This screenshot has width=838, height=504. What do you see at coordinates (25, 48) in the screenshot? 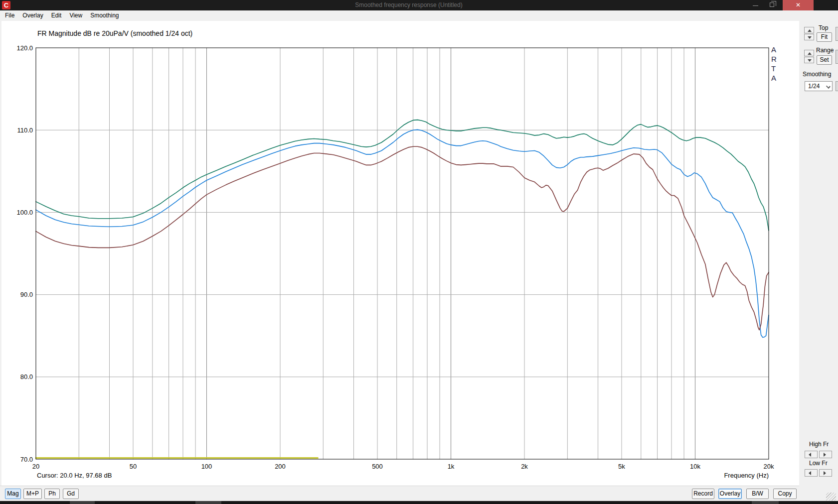
I see `y-tick-label: 120.0` at bounding box center [25, 48].